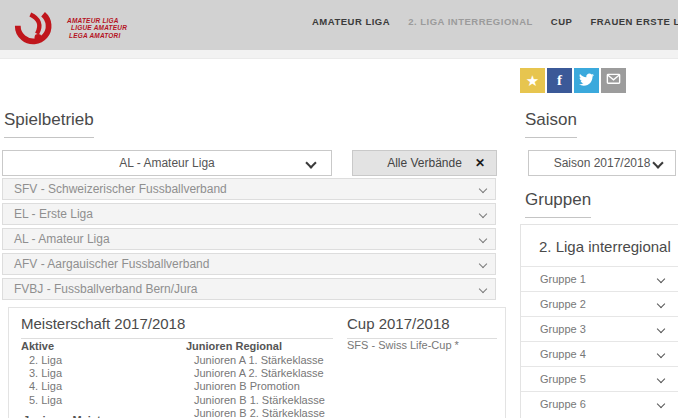 The height and width of the screenshot is (418, 678). What do you see at coordinates (602, 163) in the screenshot?
I see `saison-select-value: Saison 2017/2018` at bounding box center [602, 163].